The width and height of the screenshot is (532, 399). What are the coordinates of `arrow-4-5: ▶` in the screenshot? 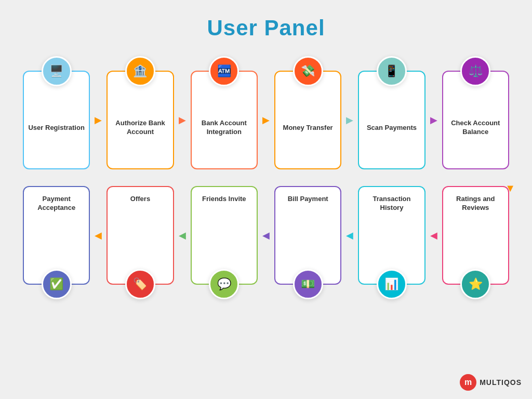 It's located at (350, 120).